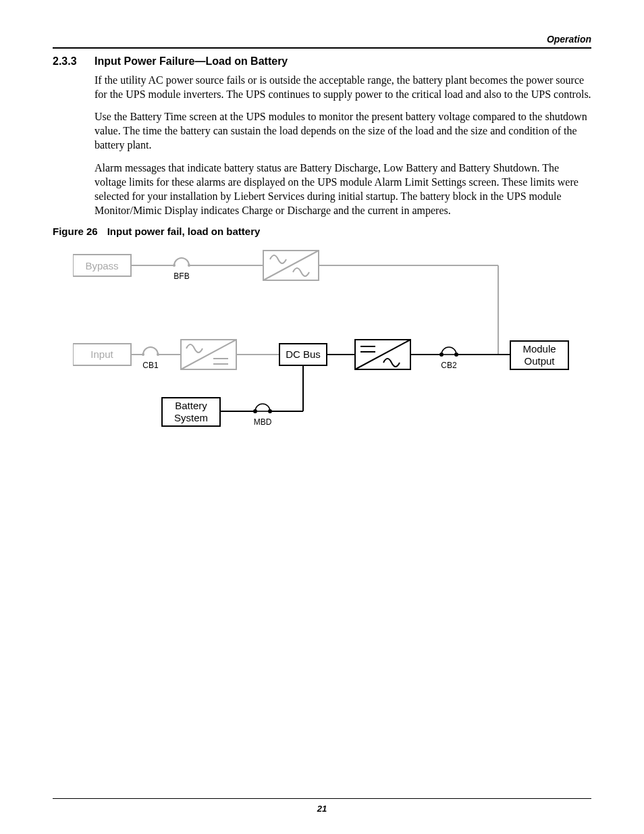 The width and height of the screenshot is (644, 834). What do you see at coordinates (343, 189) in the screenshot?
I see `paragraph-3: Alarm messages that indicate battery sta…` at bounding box center [343, 189].